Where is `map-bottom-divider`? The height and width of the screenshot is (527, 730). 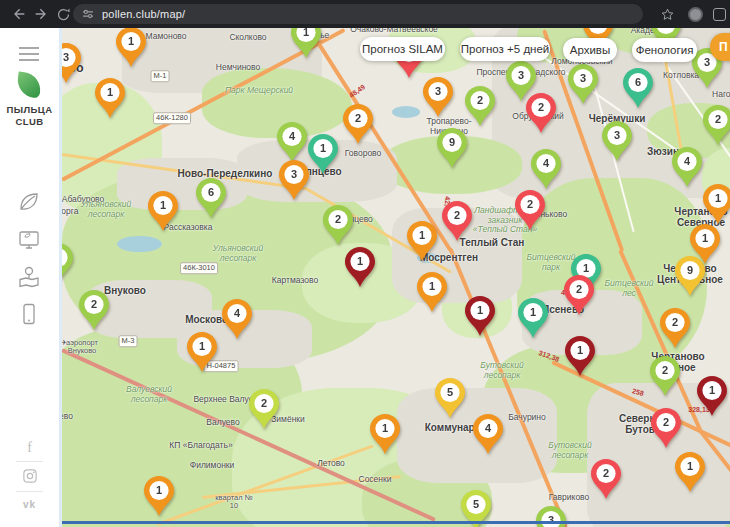 map-bottom-divider is located at coordinates (396, 522).